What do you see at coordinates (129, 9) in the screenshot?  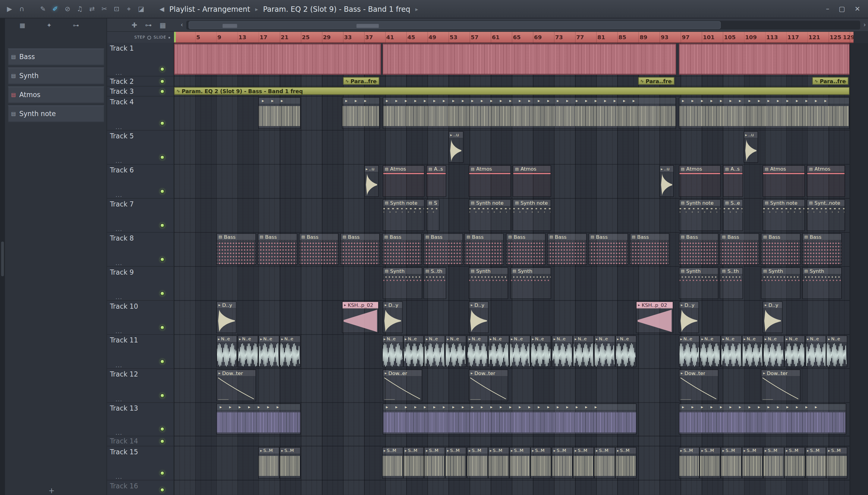 I see `zoom-icon: ⌖` at bounding box center [129, 9].